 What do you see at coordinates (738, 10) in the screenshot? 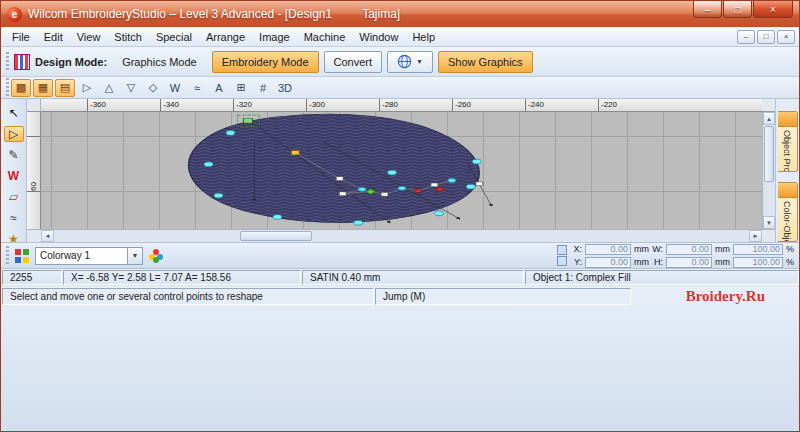
I see `maximize-button: □` at bounding box center [738, 10].